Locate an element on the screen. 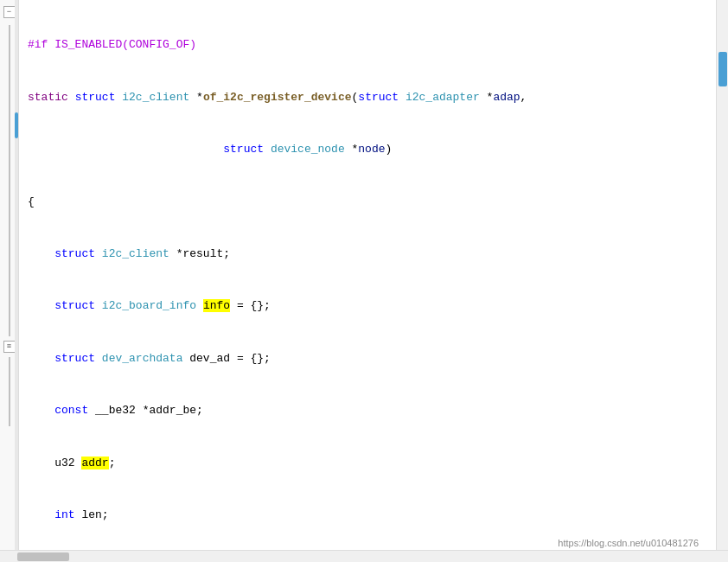 The image size is (728, 562). right-scrollbar is located at coordinates (722, 281).